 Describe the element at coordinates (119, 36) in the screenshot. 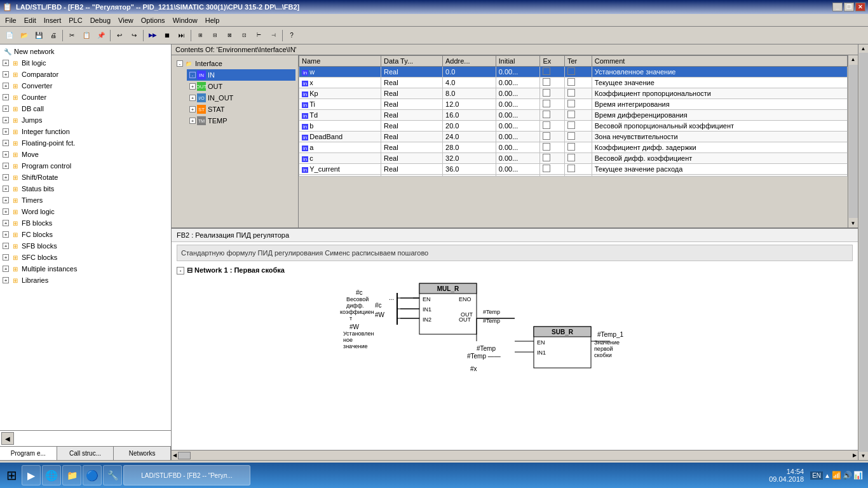

I see `tb-undo: ↩` at that location.